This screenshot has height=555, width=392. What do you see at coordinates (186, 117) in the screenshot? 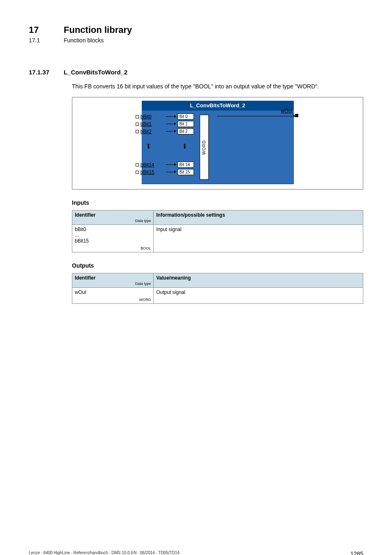
I see `bit0-box: Bit 0` at bounding box center [186, 117].